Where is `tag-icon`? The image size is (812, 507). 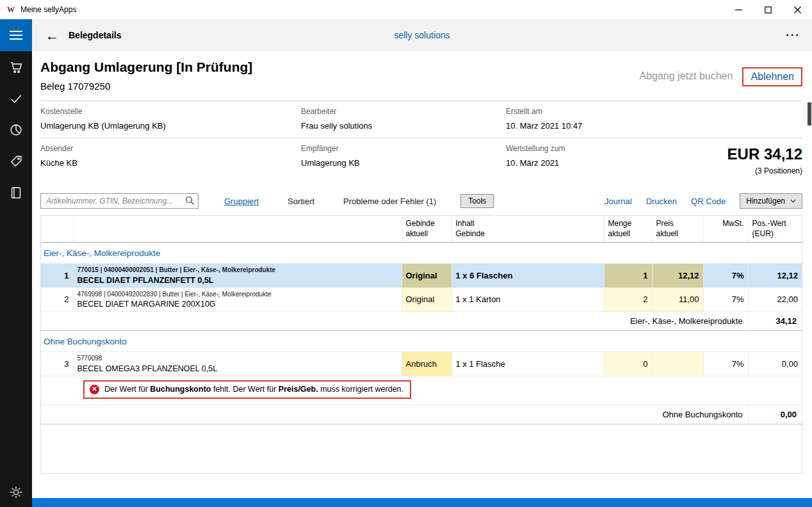 tag-icon is located at coordinates (16, 161).